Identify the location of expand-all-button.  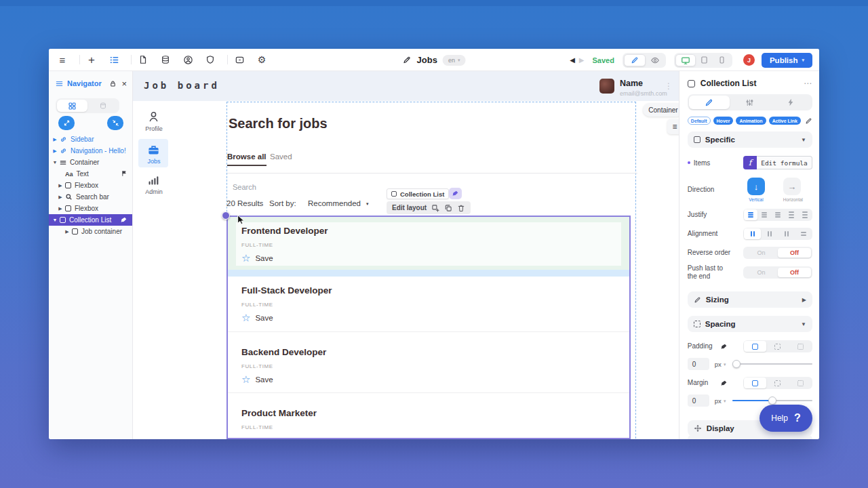
(66, 123).